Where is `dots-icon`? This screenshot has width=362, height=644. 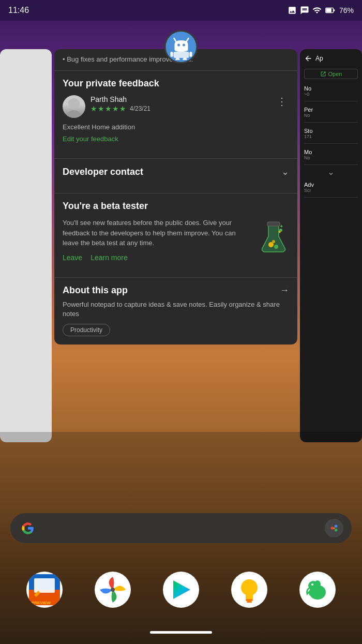 dots-icon is located at coordinates (334, 528).